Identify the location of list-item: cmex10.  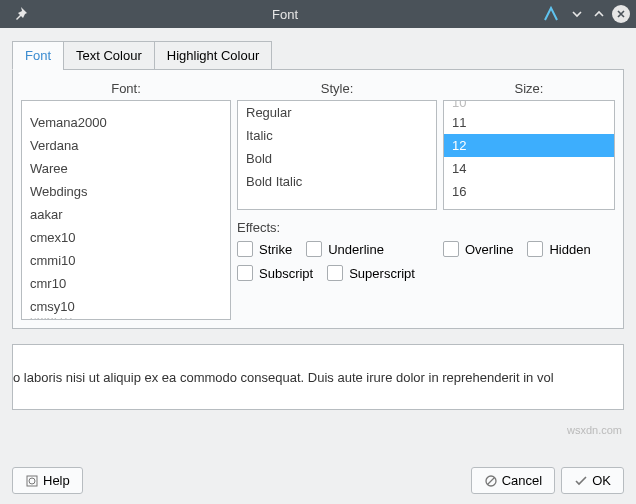
(126, 238).